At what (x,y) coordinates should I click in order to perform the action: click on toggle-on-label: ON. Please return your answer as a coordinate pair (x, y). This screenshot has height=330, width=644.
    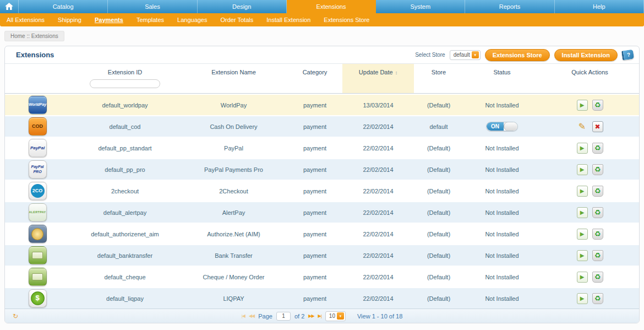
    Looking at the image, I should click on (495, 127).